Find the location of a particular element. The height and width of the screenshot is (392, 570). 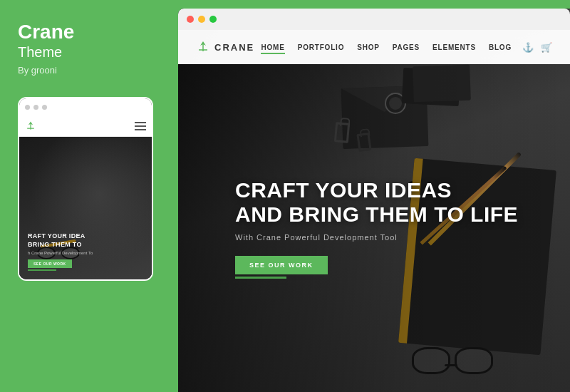

theme-title: Crane Theme is located at coordinates (46, 41).